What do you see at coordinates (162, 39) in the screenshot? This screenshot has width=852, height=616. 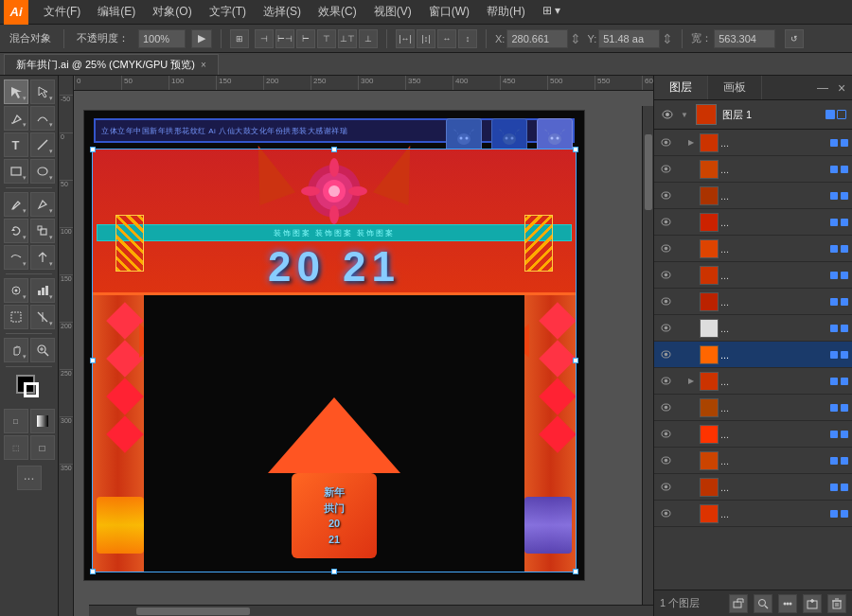 I see `opacity-input` at bounding box center [162, 39].